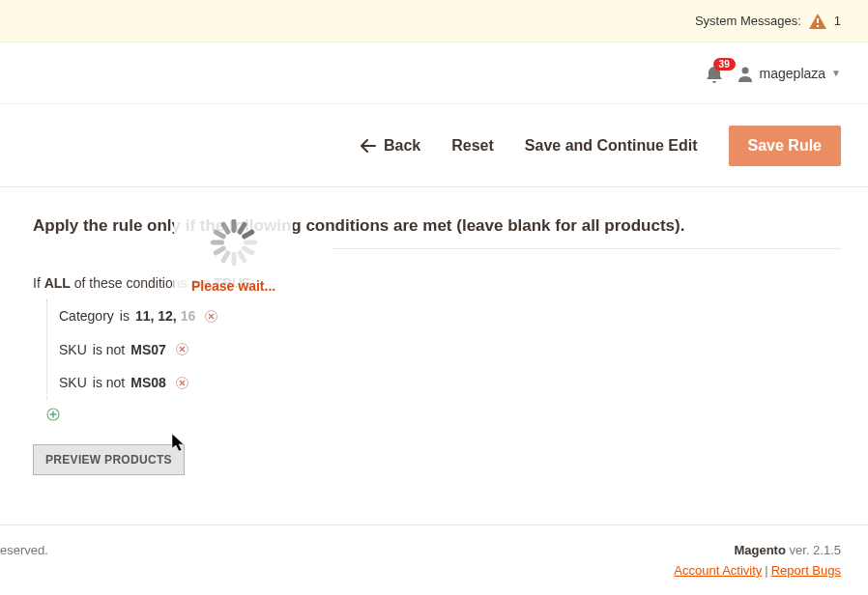 Image resolution: width=868 pixels, height=595 pixels. I want to click on arrow-left-icon, so click(368, 146).